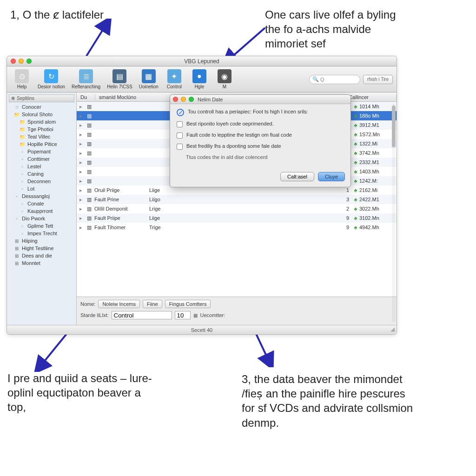 This screenshot has width=476, height=476. I want to click on sidebar-item-label: Sponid alom, so click(42, 122).